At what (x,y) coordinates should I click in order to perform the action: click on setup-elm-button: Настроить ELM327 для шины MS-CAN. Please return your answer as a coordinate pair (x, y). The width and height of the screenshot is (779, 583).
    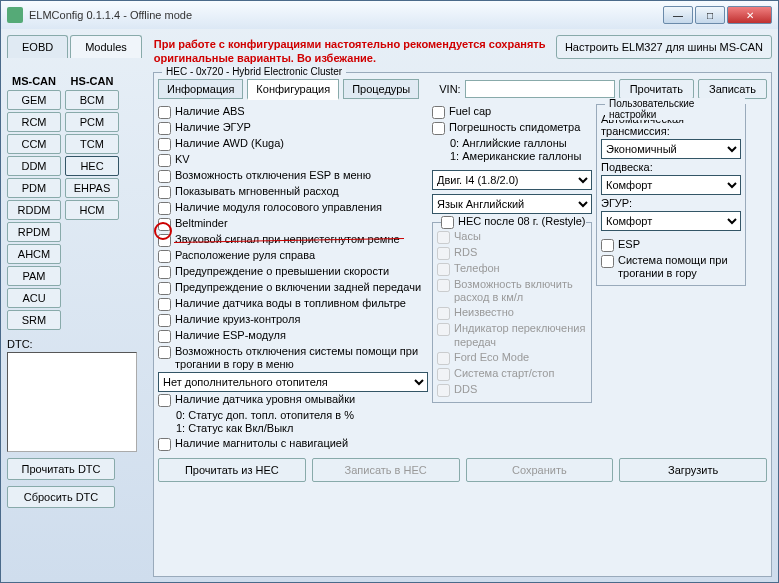
    Looking at the image, I should click on (664, 47).